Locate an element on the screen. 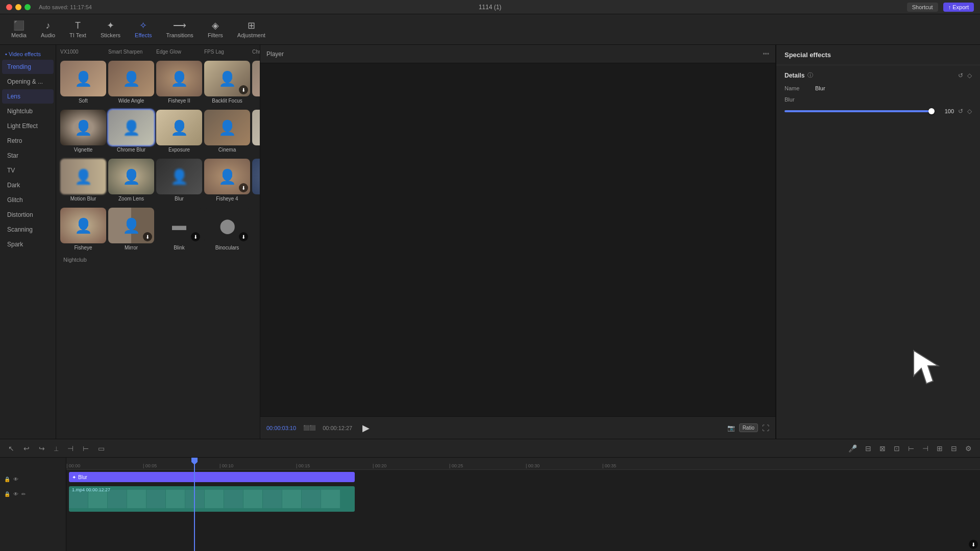  effect-backlit-focus: 👤 ⬇ Backlit Focus is located at coordinates (227, 82).